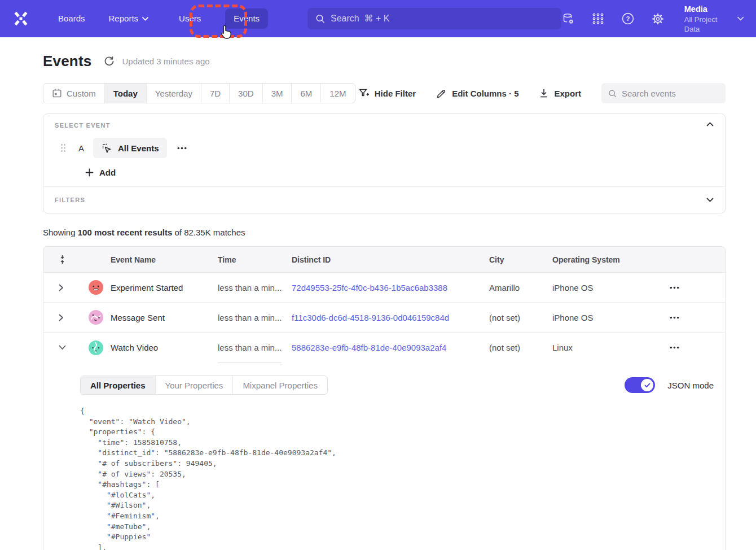 This screenshot has height=550, width=756. I want to click on tab-mixpanel-properties: Mixpanel Properties, so click(280, 385).